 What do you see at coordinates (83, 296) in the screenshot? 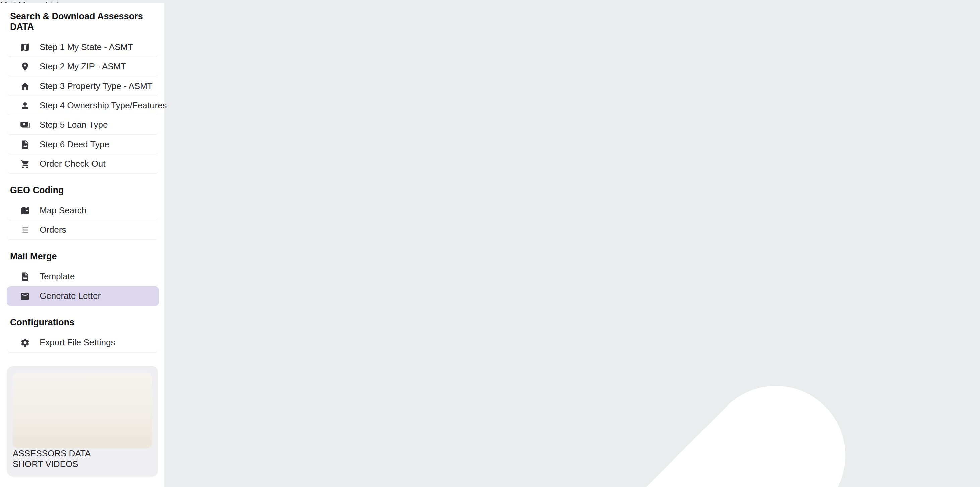
I see `sidebar-item-generate-letter: Generate Letter` at bounding box center [83, 296].